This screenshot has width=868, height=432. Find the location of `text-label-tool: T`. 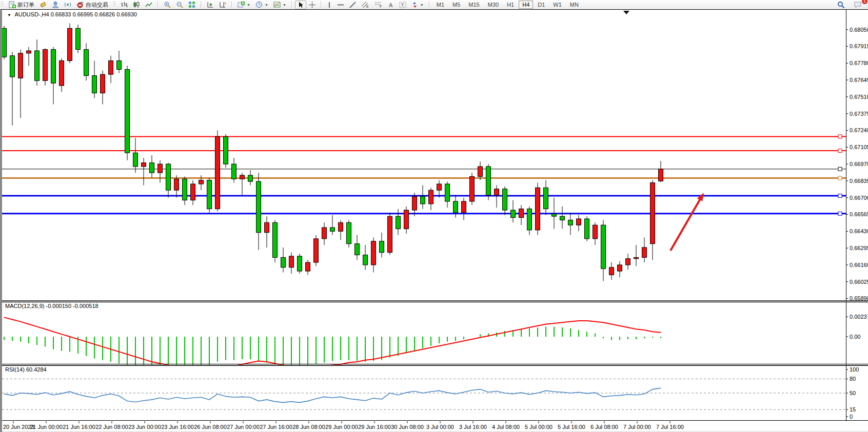

text-label-tool: T is located at coordinates (403, 5).